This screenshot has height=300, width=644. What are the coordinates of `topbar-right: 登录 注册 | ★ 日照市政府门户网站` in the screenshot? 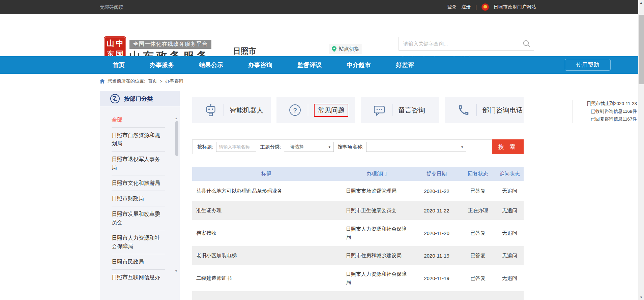 It's located at (492, 7).